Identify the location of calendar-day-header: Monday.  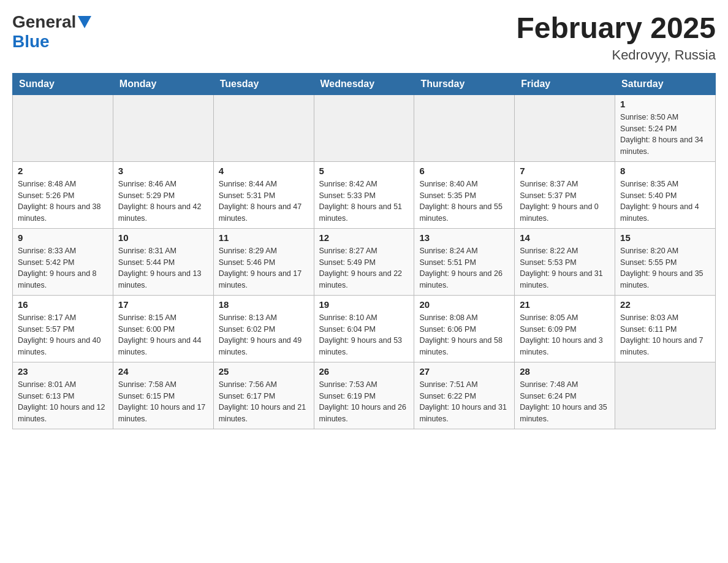
(163, 83).